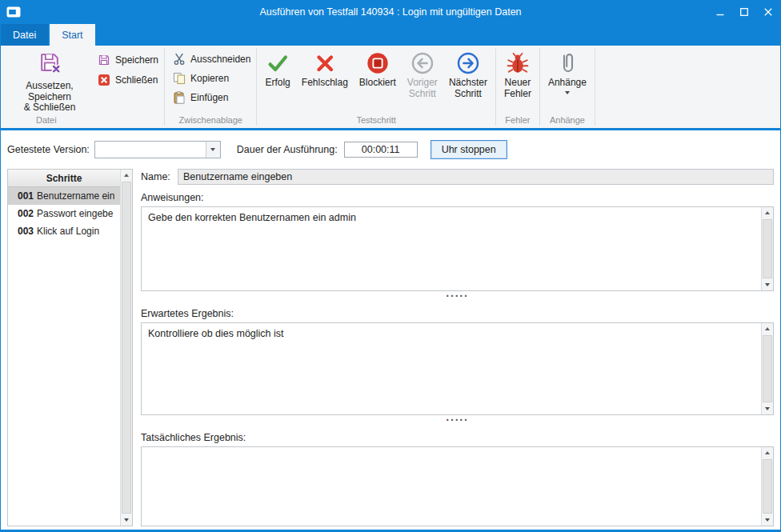 The width and height of the screenshot is (781, 532). I want to click on expected-result-label: Erwartetes Ergebnis:, so click(458, 314).